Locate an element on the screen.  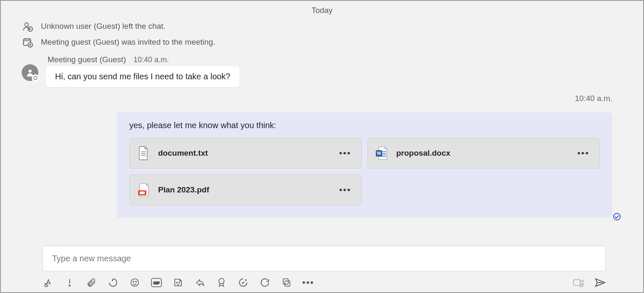
sender-name: Meeting guest (Guest) is located at coordinates (87, 60).